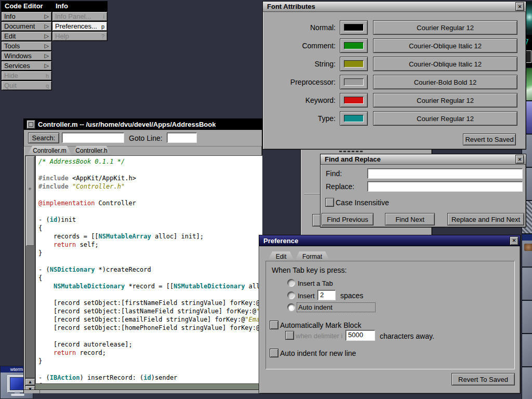  I want to click on menu-item-label: Info, so click(10, 17).